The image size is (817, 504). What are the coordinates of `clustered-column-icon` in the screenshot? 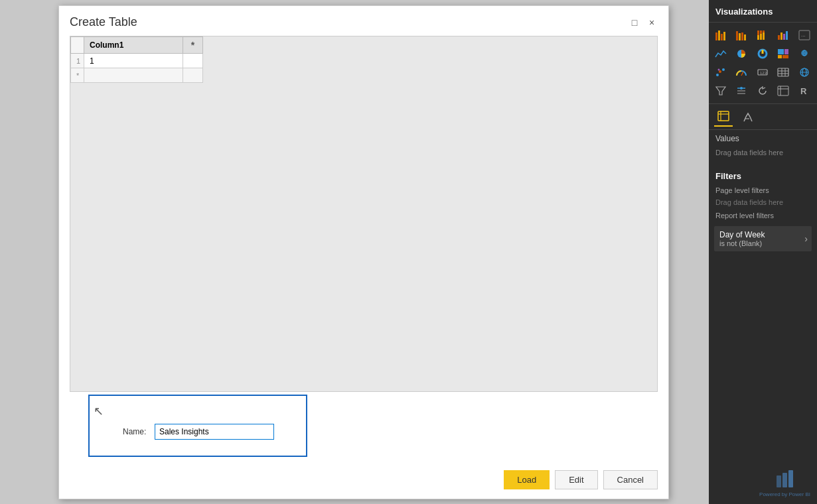 It's located at (783, 35).